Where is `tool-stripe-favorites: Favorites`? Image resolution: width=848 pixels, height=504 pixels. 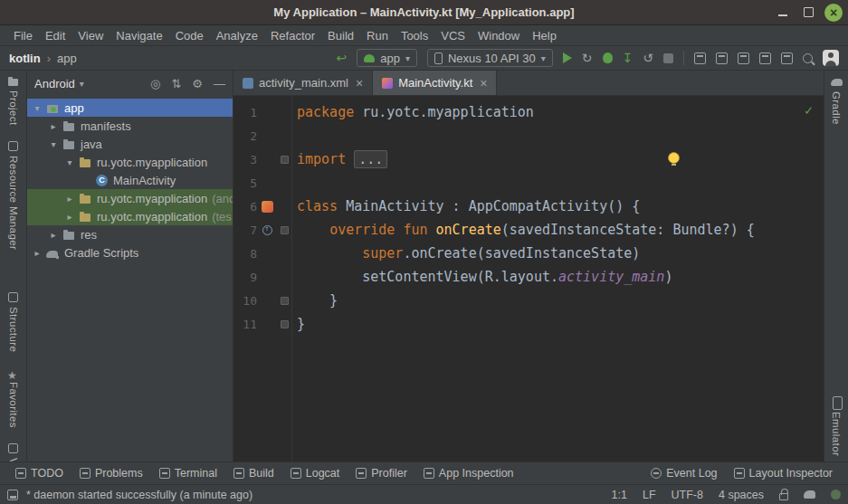 tool-stripe-favorites: Favorites is located at coordinates (13, 397).